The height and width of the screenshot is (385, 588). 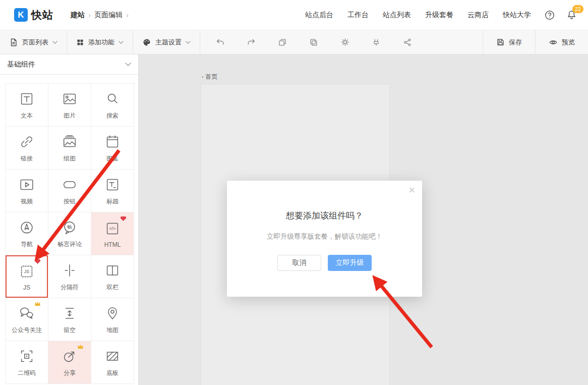 What do you see at coordinates (509, 42) in the screenshot?
I see `save-button: 保存` at bounding box center [509, 42].